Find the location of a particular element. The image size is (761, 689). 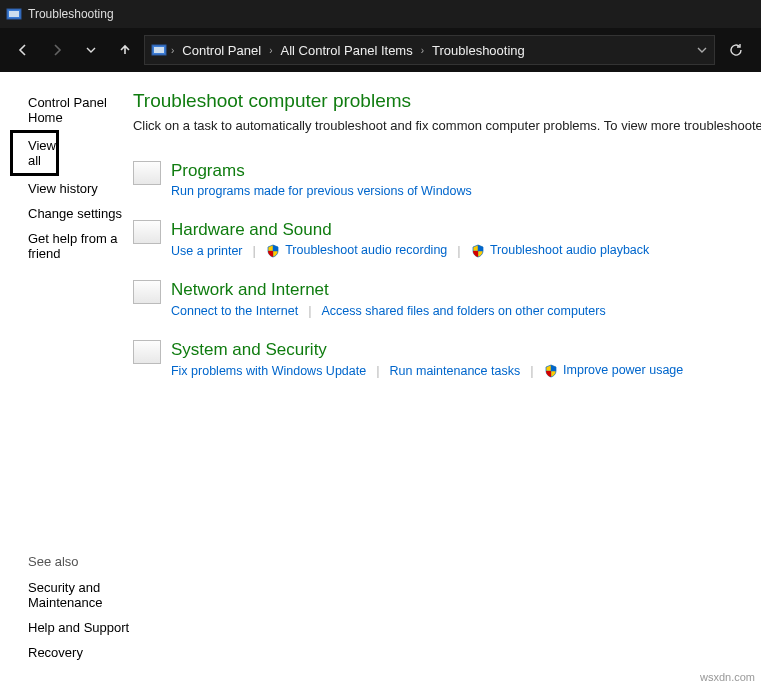

location-icon is located at coordinates (159, 50).